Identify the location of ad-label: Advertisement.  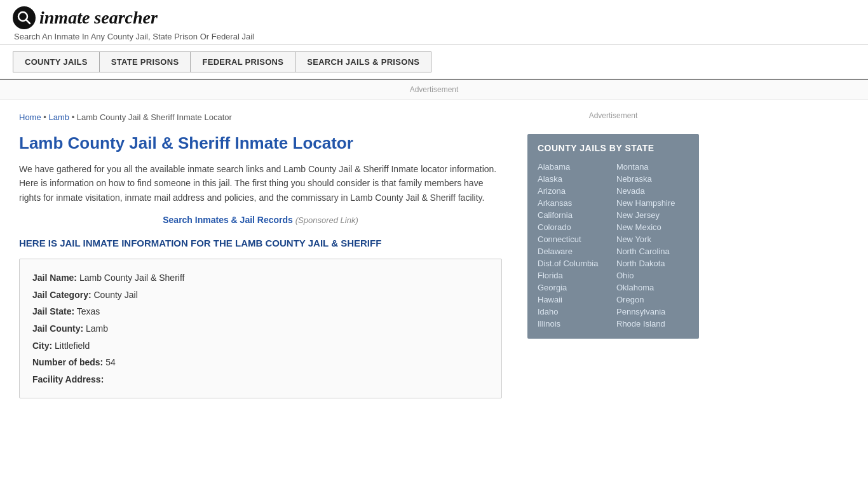
(435, 90).